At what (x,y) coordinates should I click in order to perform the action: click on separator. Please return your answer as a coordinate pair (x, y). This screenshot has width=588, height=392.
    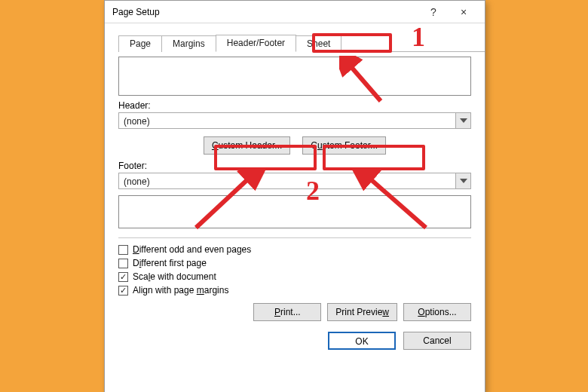
    Looking at the image, I should click on (295, 238).